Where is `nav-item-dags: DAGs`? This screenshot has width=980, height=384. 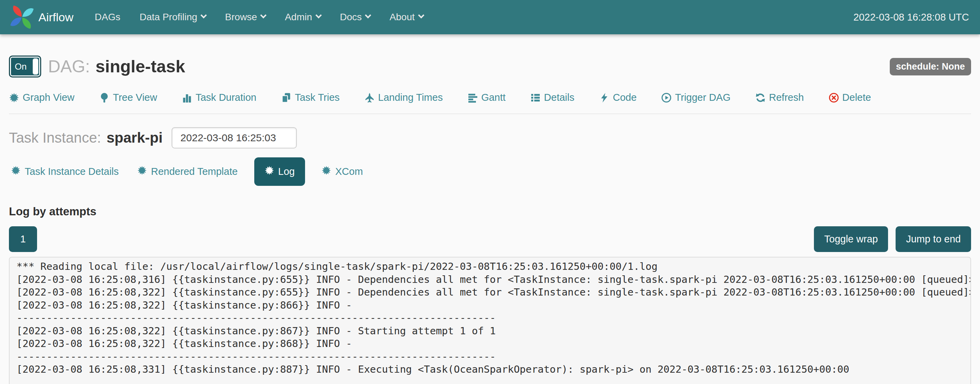
nav-item-dags: DAGs is located at coordinates (108, 17).